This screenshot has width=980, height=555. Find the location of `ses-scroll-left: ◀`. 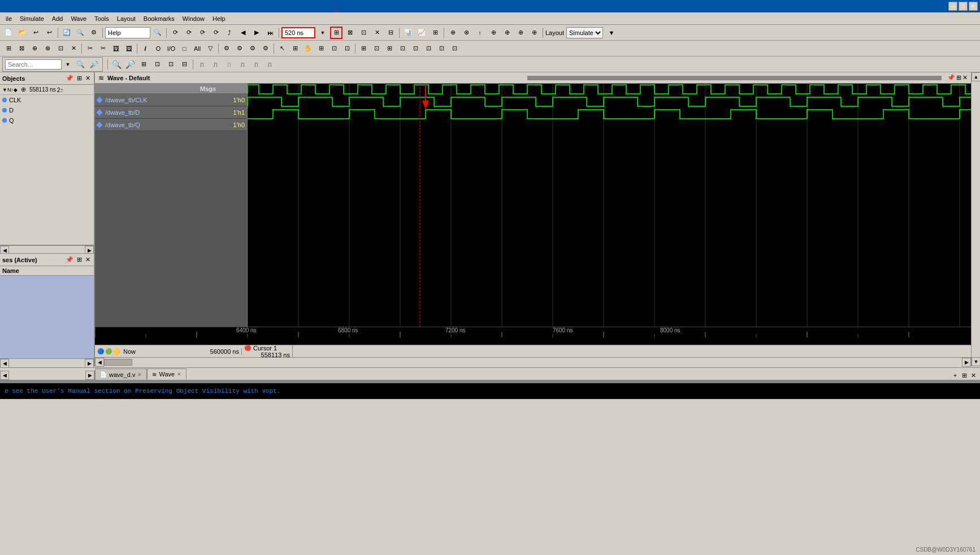

ses-scroll-left: ◀ is located at coordinates (5, 363).